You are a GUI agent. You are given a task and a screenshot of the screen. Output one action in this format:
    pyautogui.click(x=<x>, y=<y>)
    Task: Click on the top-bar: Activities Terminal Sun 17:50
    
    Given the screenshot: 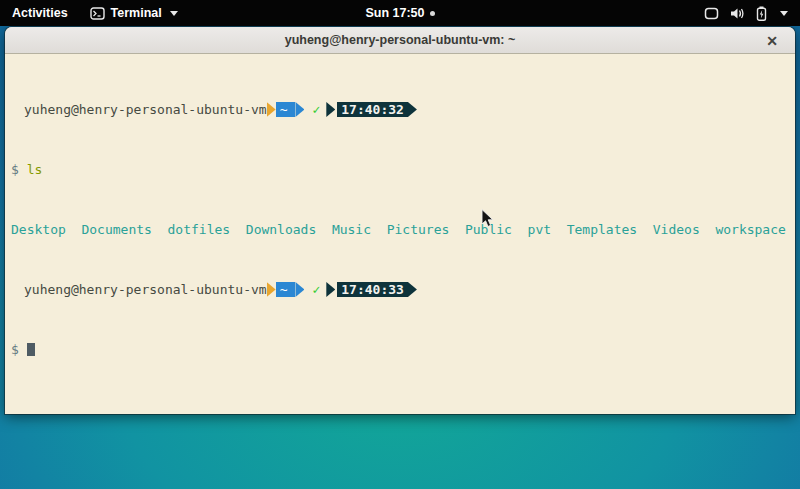 What is the action you would take?
    pyautogui.click(x=400, y=13)
    